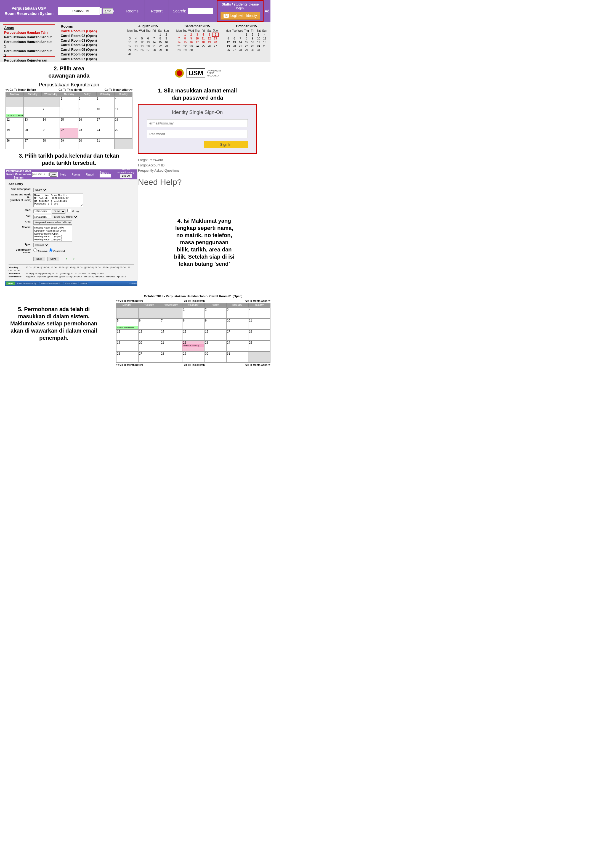 The height and width of the screenshot is (868, 595). Describe the element at coordinates (84, 283) in the screenshot. I see `taskbar-item: untitled` at that location.